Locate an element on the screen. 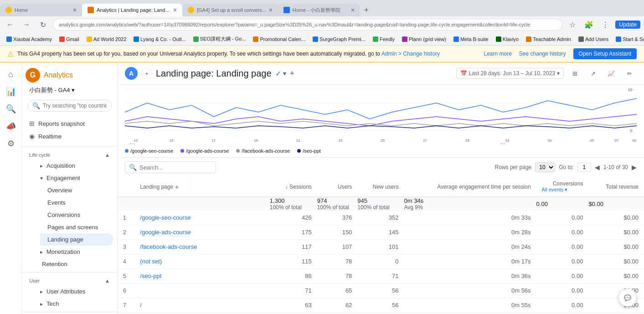 Image resolution: width=644 pixels, height=314 pixels. nav-item-acquisition: ▸ Acquisition is located at coordinates (73, 166).